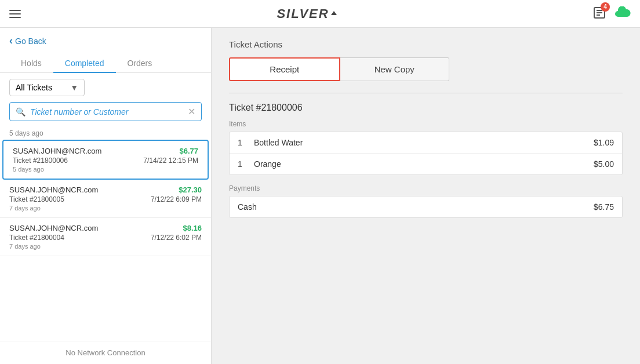 This screenshot has height=364, width=640. Describe the element at coordinates (85, 63) in the screenshot. I see `tab-completed: Completed` at that location.